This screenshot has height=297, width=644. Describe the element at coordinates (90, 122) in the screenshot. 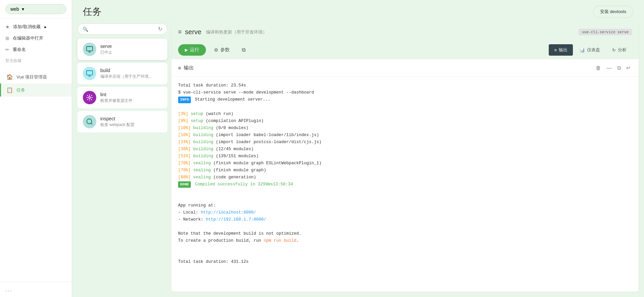

I see `task-icon-inspect` at that location.